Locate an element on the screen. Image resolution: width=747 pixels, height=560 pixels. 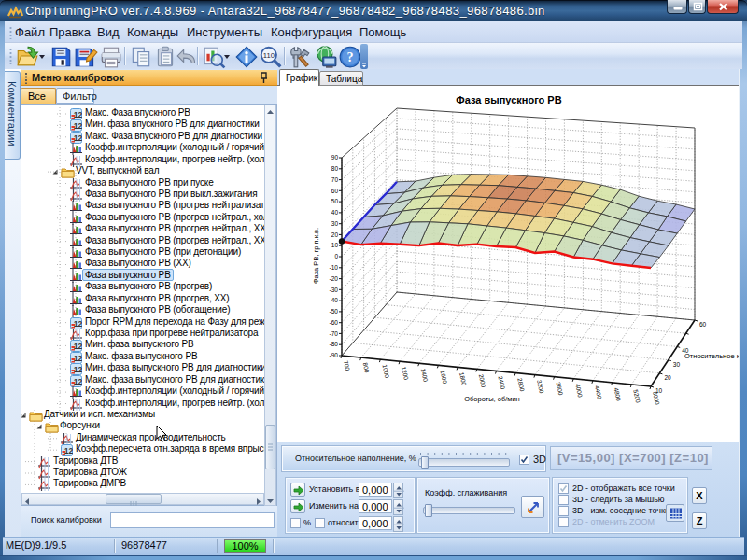
svg-text: Фаза выпускного РВ is located at coordinates (508, 100).